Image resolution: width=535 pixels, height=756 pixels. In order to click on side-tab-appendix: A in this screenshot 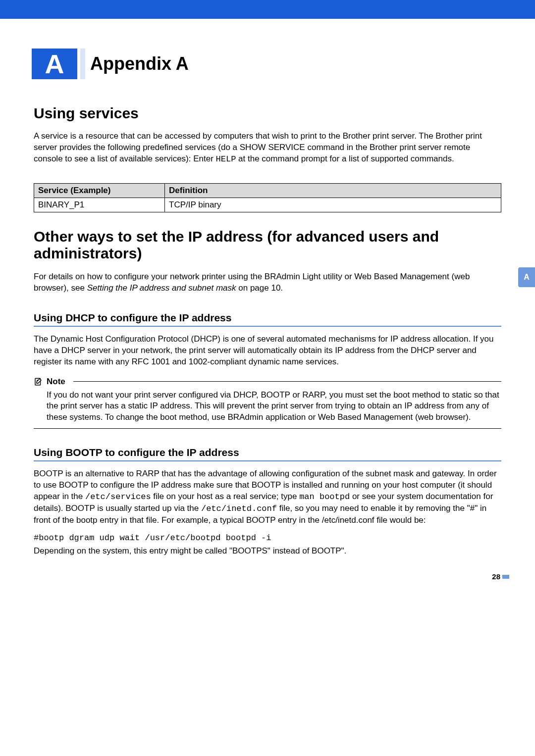, I will do `click(527, 277)`.